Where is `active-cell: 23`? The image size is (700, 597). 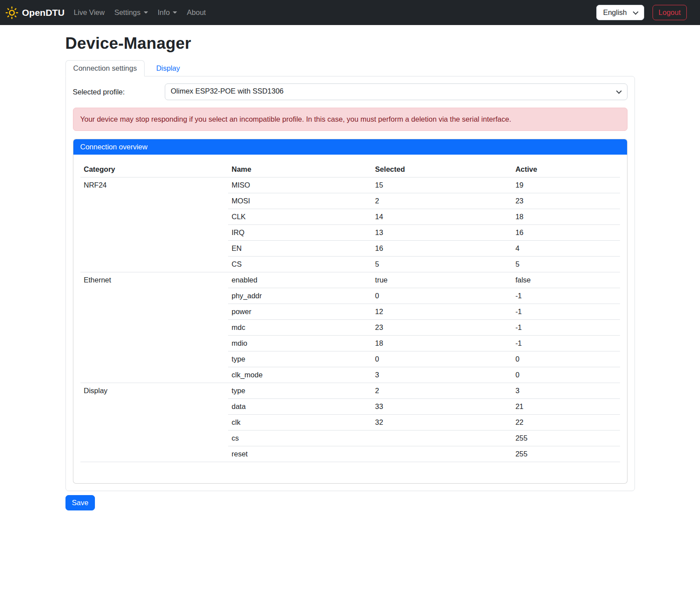
active-cell: 23 is located at coordinates (566, 201).